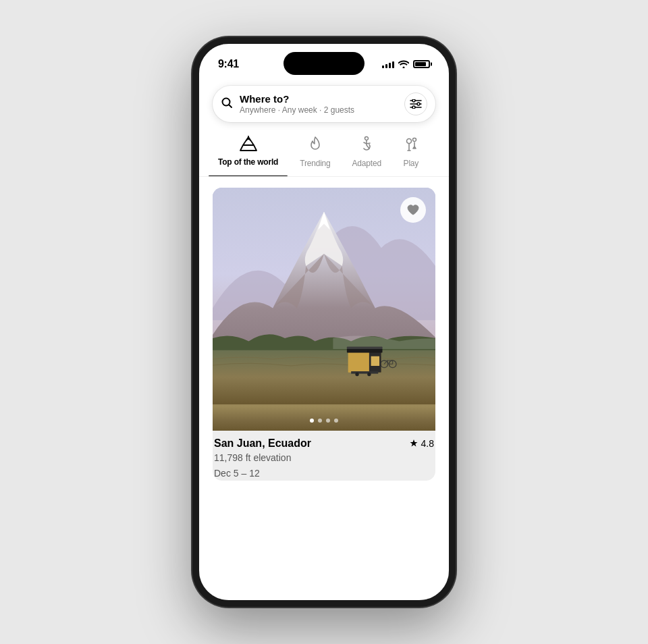 Image resolution: width=648 pixels, height=644 pixels. What do you see at coordinates (428, 444) in the screenshot?
I see `rating-value: 4.8` at bounding box center [428, 444].